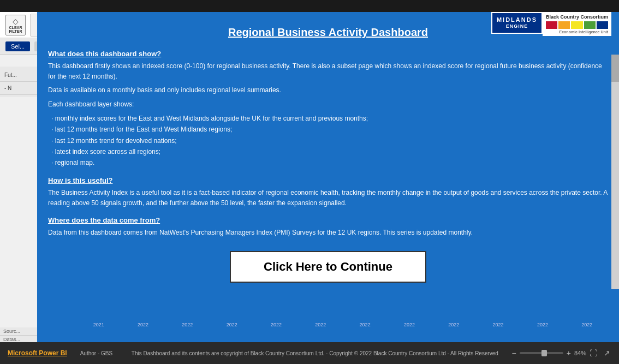 This screenshot has height=364, width=619. I want to click on sidebar-item-n: - N, so click(19, 88).